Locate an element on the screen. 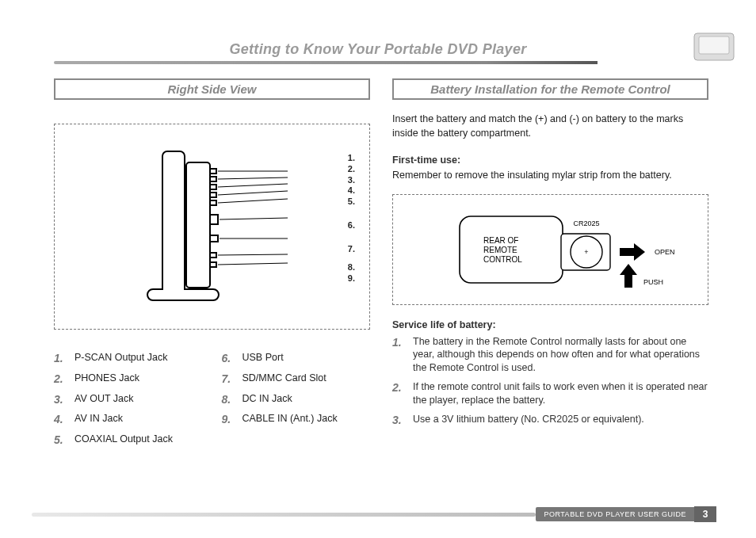  legend-item: 3.AV OUT Jack is located at coordinates (128, 399).